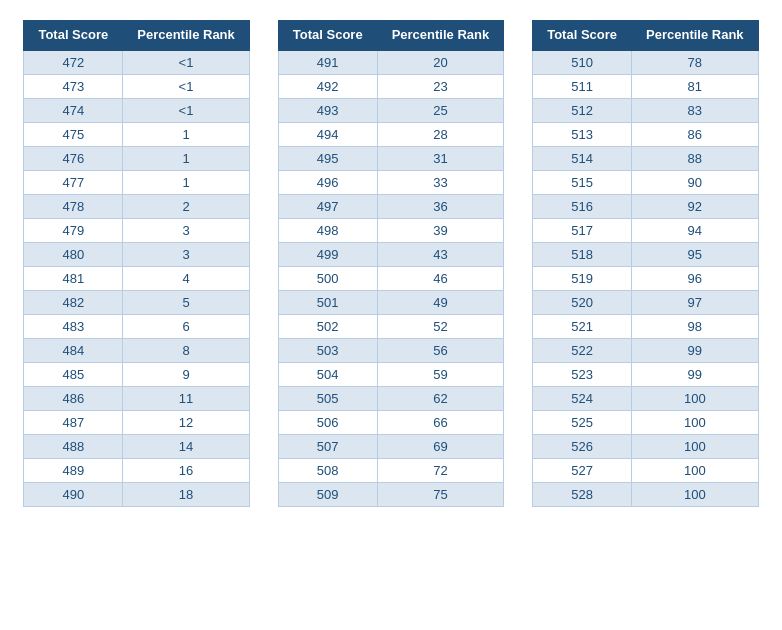 The width and height of the screenshot is (782, 630). Describe the element at coordinates (74, 350) in the screenshot. I see `score-cell: 484` at that location.